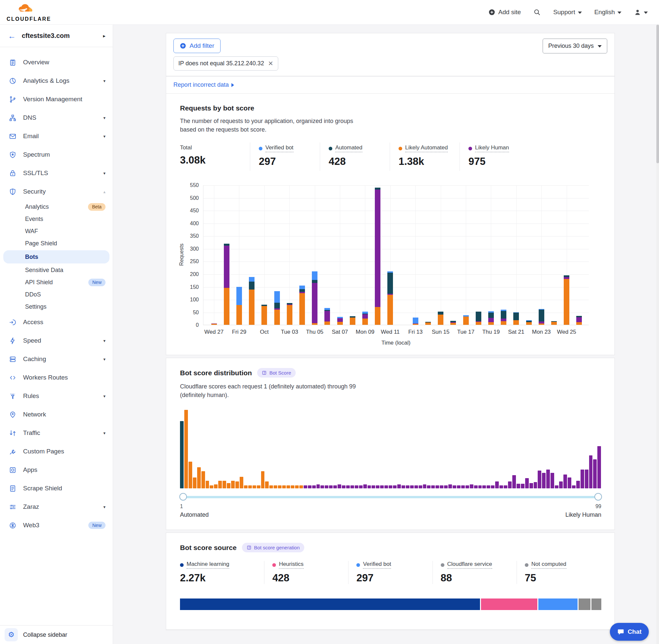 Image resolution: width=659 pixels, height=644 pixels. What do you see at coordinates (56, 341) in the screenshot?
I see `sidebar-item-speed: Speed▾` at bounding box center [56, 341].